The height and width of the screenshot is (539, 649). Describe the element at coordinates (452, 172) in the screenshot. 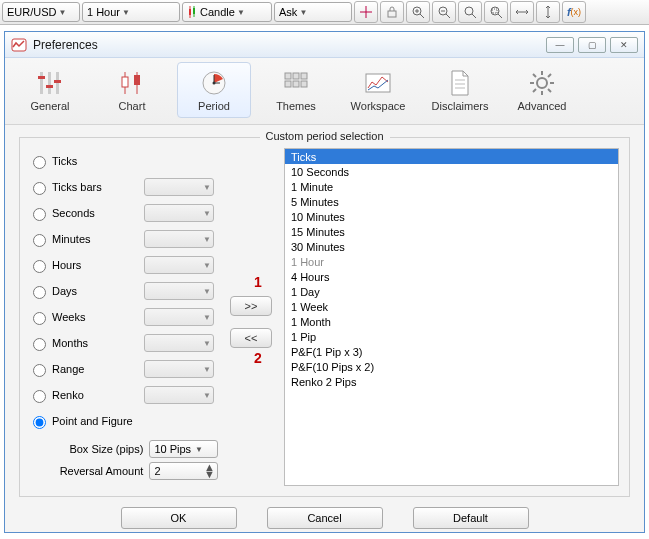

I see `list-item: 10 Seconds` at that location.